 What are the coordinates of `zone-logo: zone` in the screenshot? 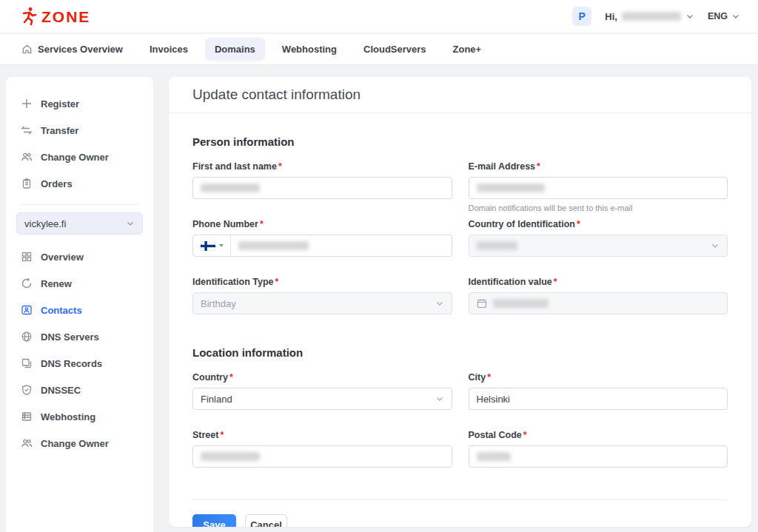 It's located at (56, 16).